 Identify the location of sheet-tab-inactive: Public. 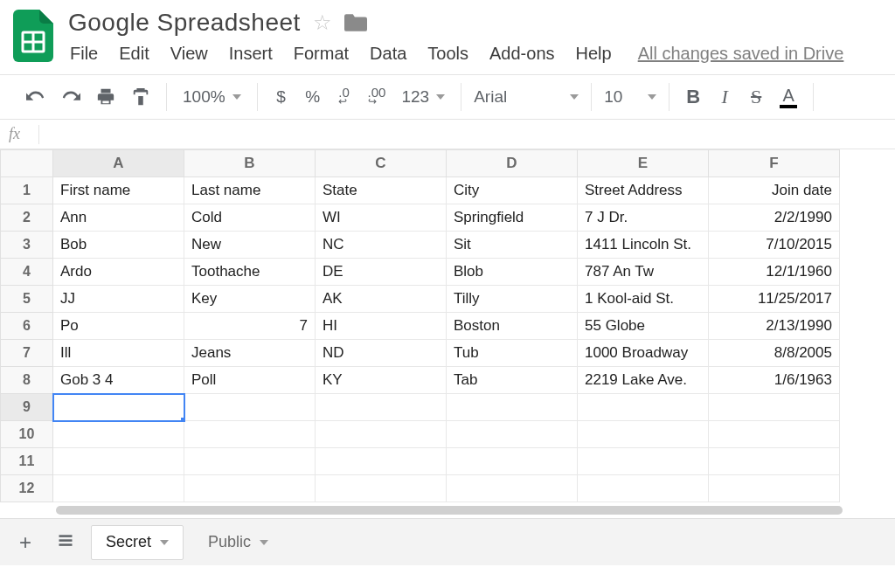
(238, 543).